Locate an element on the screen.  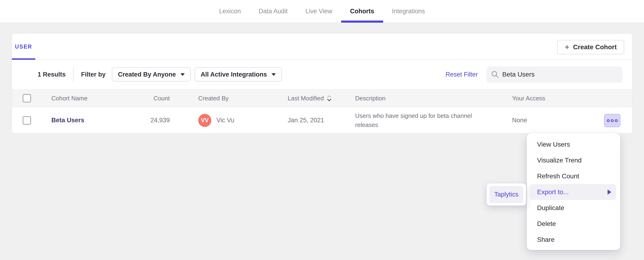
integrations-dropdown: All Active Integrations is located at coordinates (238, 74).